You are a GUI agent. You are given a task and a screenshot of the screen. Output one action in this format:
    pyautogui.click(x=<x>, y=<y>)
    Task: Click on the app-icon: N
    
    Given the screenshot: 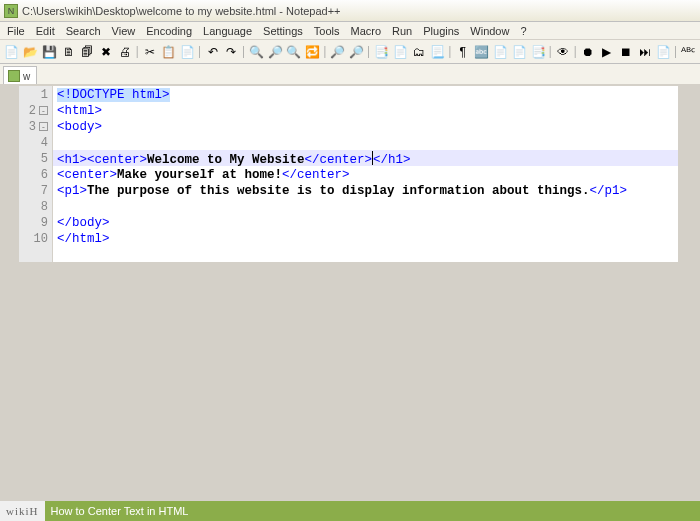 What is the action you would take?
    pyautogui.click(x=11, y=11)
    